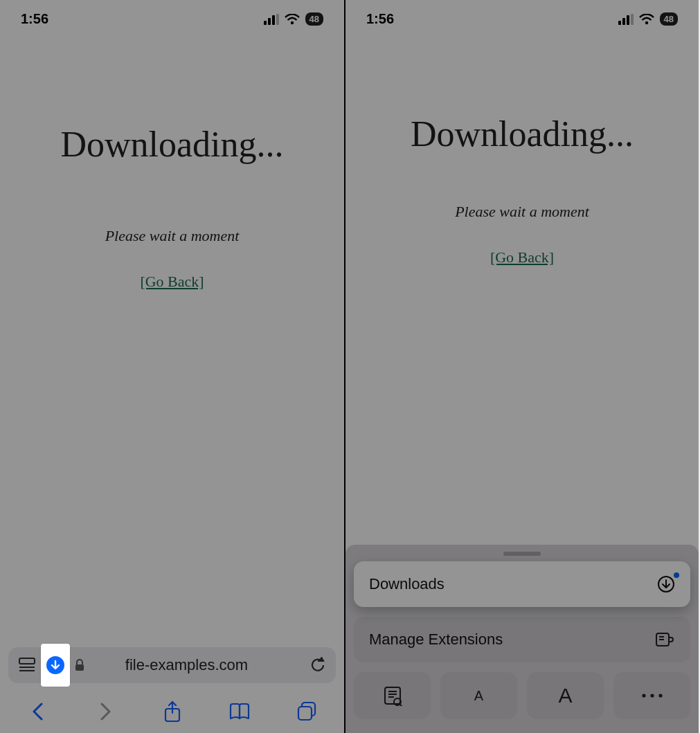 The image size is (700, 733). Describe the element at coordinates (172, 712) in the screenshot. I see `share-button` at that location.